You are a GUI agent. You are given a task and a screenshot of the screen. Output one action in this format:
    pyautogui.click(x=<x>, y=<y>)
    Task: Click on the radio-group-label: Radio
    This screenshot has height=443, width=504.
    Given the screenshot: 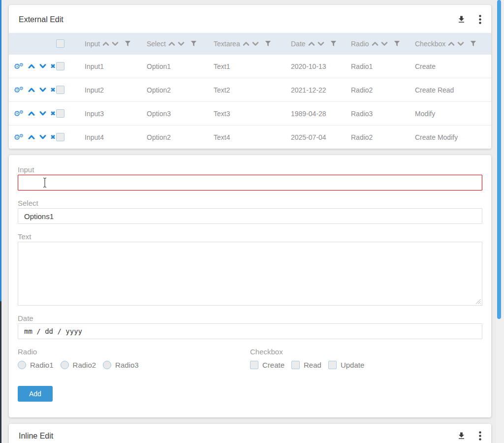 What is the action you would take?
    pyautogui.click(x=134, y=352)
    